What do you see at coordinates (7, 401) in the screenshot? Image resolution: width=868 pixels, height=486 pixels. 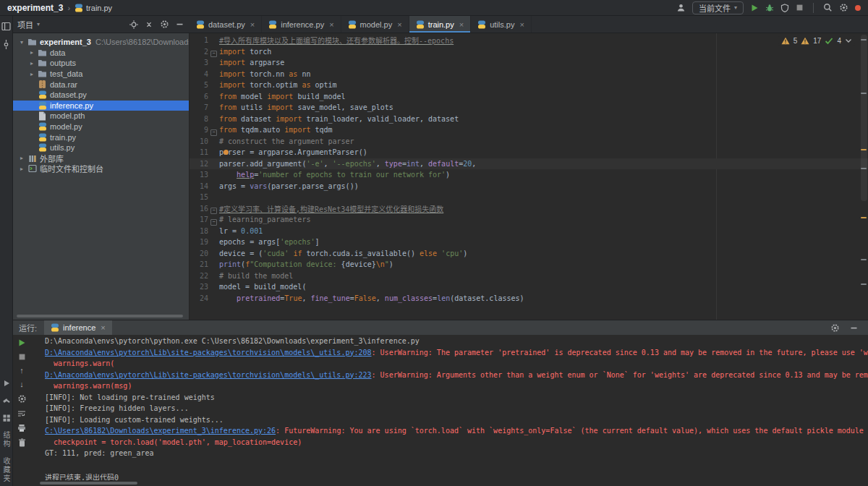 I see `build-tool-icon` at bounding box center [7, 401].